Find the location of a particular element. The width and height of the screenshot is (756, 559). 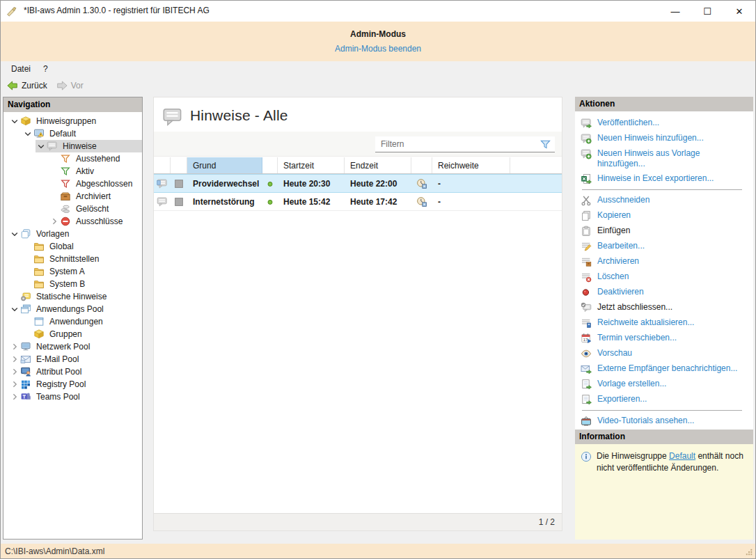

action-l-schen: Löschen is located at coordinates (666, 277).